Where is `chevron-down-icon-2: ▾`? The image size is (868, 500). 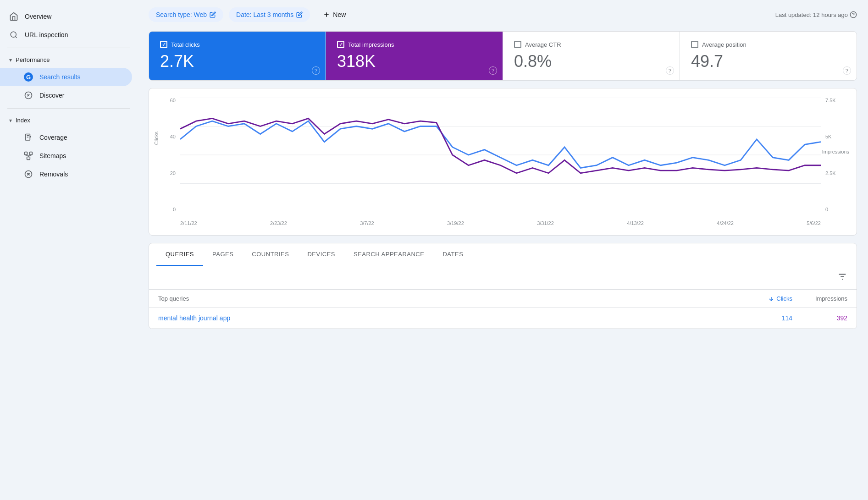
chevron-down-icon-2: ▾ is located at coordinates (11, 121).